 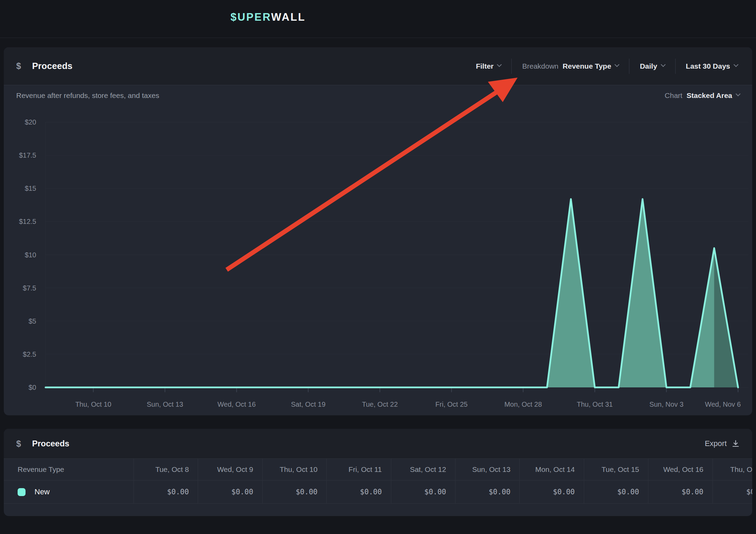 I want to click on superwall-logo: $UPERWALL, so click(x=268, y=17).